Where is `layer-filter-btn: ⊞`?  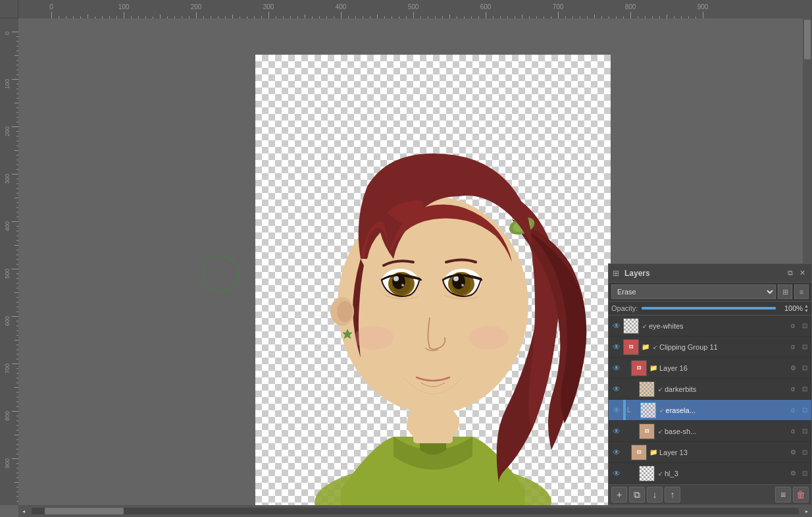 layer-filter-btn: ⊞ is located at coordinates (785, 292).